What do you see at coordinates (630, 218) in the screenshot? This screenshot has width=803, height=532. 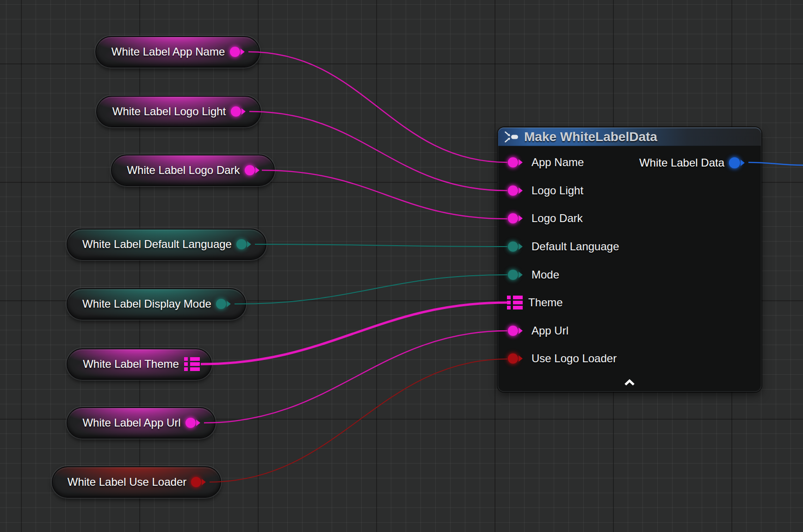 I see `input-pin-row-logo-dark: Logo Dark` at bounding box center [630, 218].